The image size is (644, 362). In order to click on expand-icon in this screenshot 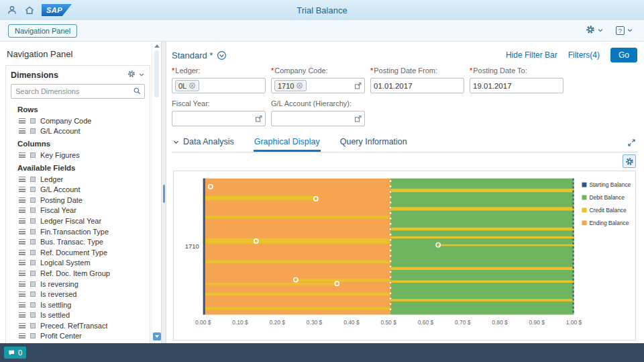, I will do `click(632, 142)`.